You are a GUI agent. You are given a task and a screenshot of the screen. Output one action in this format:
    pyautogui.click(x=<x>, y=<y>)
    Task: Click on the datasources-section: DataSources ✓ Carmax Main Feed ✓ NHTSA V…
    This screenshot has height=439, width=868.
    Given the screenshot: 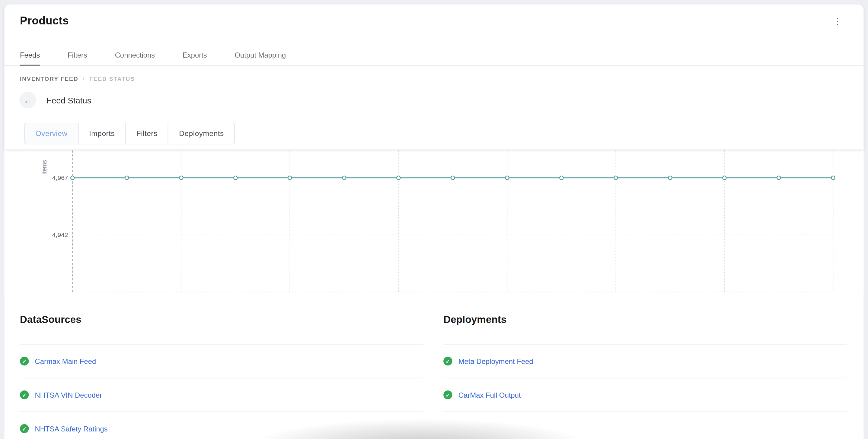 What is the action you would take?
    pyautogui.click(x=222, y=376)
    